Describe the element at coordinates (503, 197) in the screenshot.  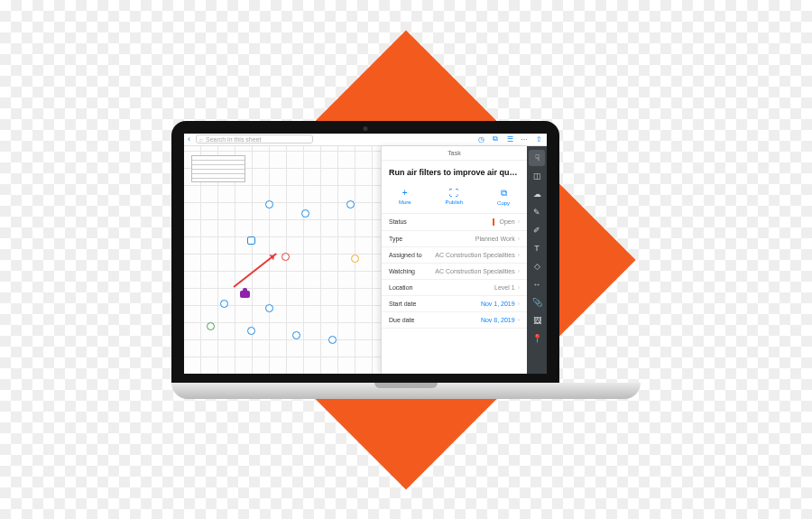
I see `panel-action-copy: ⧉Copy` at that location.